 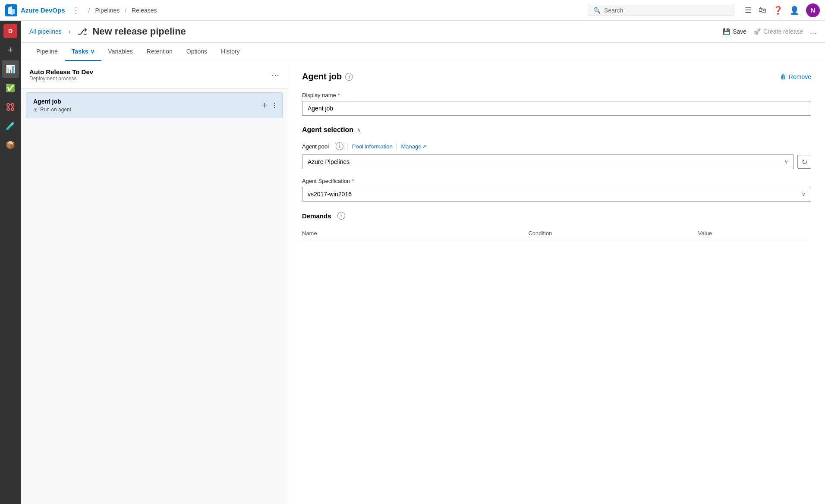 What do you see at coordinates (83, 52) in the screenshot?
I see `tab-tasks: Tasks ∨` at bounding box center [83, 52].